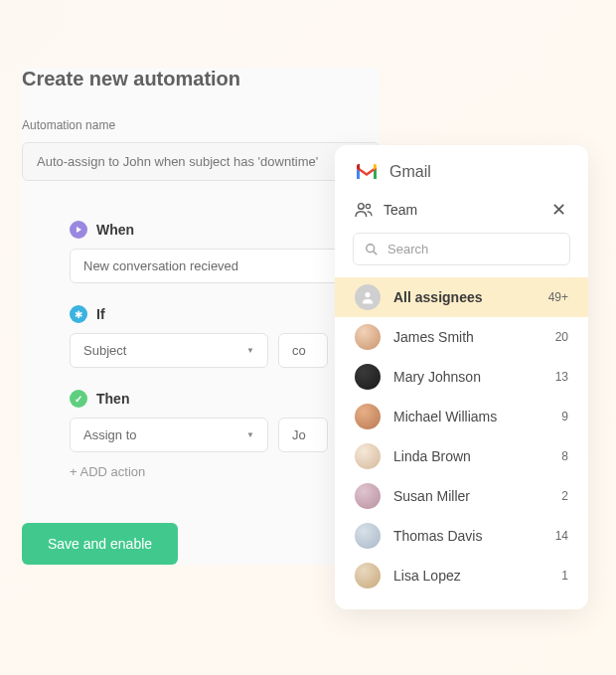  Describe the element at coordinates (105, 350) in the screenshot. I see `if-field-value: Subject` at that location.